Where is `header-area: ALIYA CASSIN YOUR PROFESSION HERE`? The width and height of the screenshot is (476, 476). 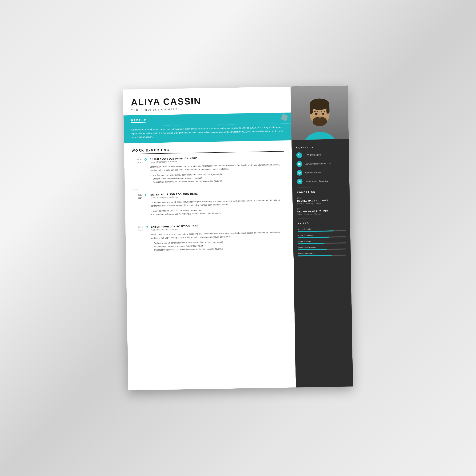 header-area: ALIYA CASSIN YOUR PROFESSION HERE is located at coordinates (207, 99).